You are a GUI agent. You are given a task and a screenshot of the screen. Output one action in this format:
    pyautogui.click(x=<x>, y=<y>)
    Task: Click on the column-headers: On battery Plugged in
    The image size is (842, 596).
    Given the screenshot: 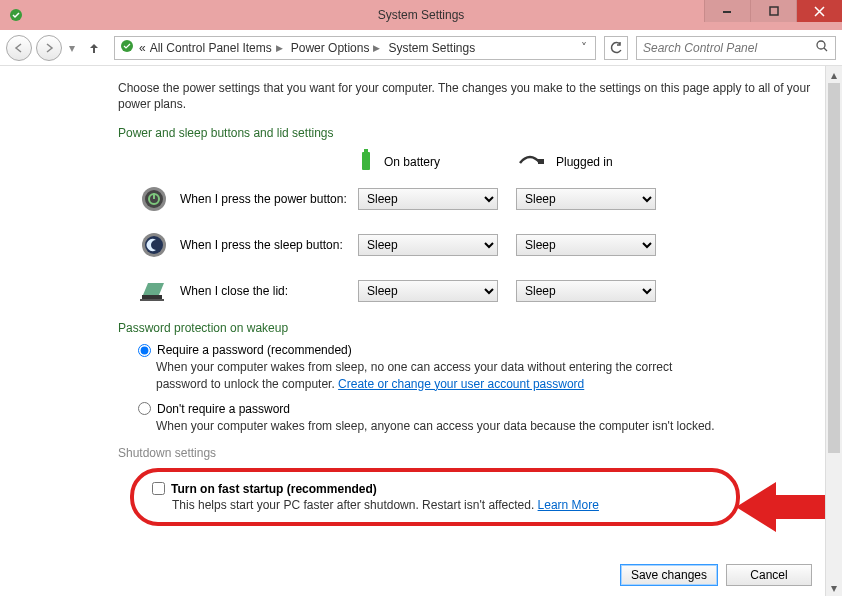 What is the action you would take?
    pyautogui.click(x=465, y=162)
    